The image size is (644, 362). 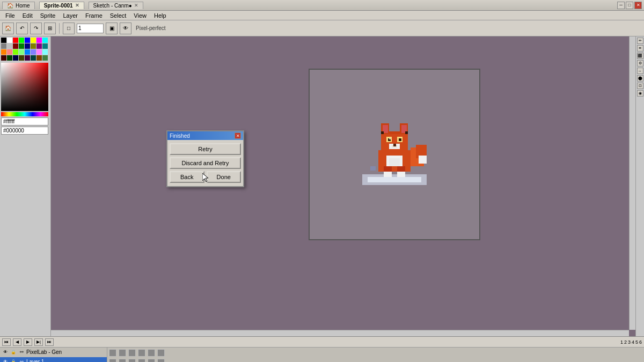 I want to click on close-button: ✕, so click(x=638, y=5).